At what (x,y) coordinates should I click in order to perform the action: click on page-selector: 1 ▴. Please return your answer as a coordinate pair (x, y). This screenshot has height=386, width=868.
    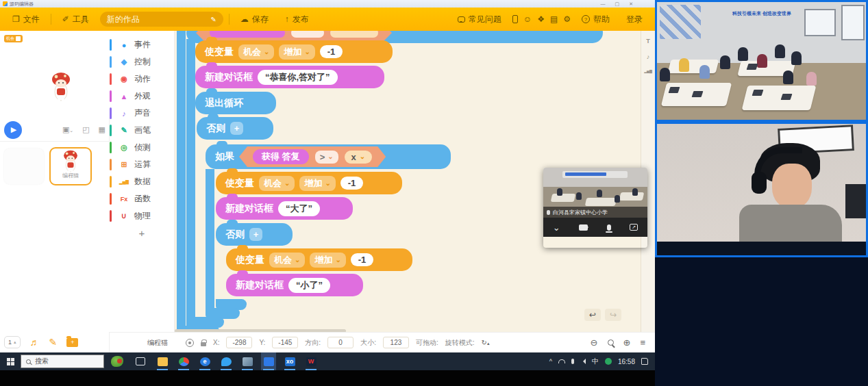
    Looking at the image, I should click on (12, 342).